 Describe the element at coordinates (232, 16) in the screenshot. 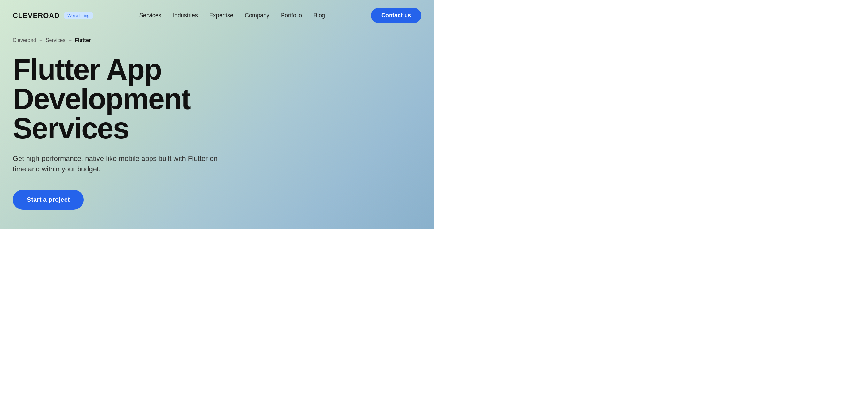

I see `main-nav: Services Industries Expertise Company Po…` at that location.